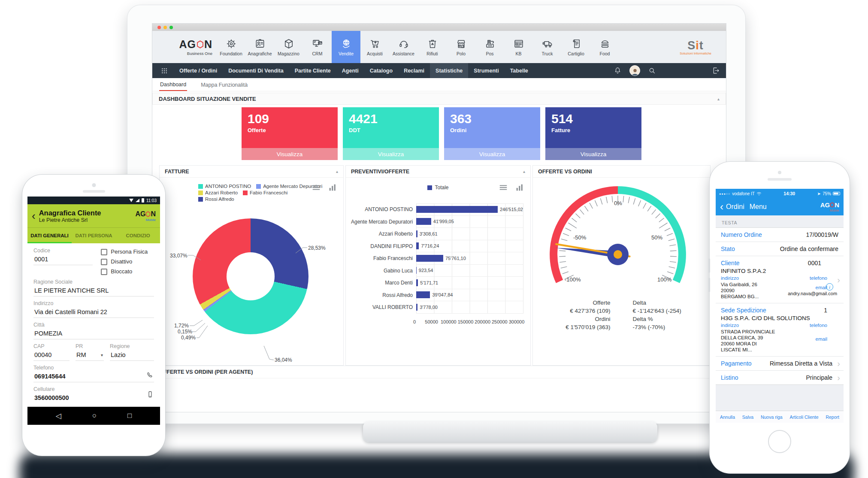 The height and width of the screenshot is (478, 868). What do you see at coordinates (159, 27) in the screenshot?
I see `close-window-button` at bounding box center [159, 27].